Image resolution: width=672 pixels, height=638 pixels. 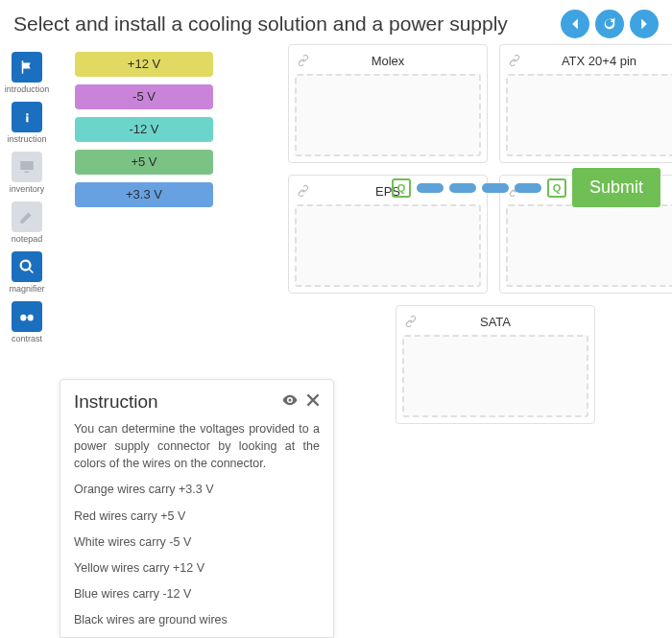 What do you see at coordinates (644, 24) in the screenshot?
I see `next-button` at bounding box center [644, 24].